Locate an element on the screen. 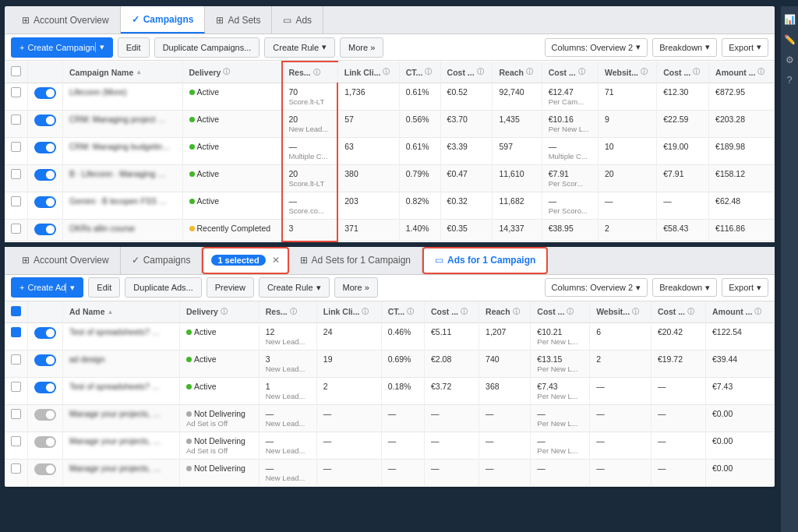  col-campaign-name: Campaign Name ▲ is located at coordinates (123, 72).